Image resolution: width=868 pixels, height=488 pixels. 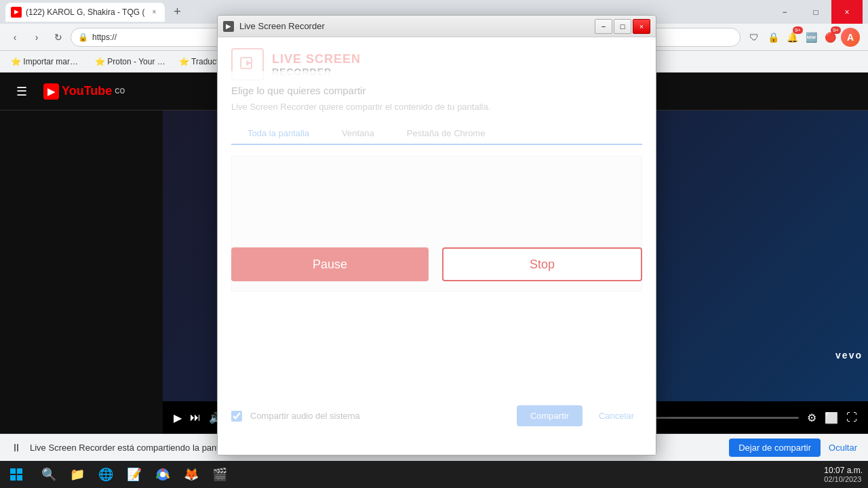 What do you see at coordinates (220, 474) in the screenshot?
I see `taskbar-app-recorder: 🎬` at bounding box center [220, 474].